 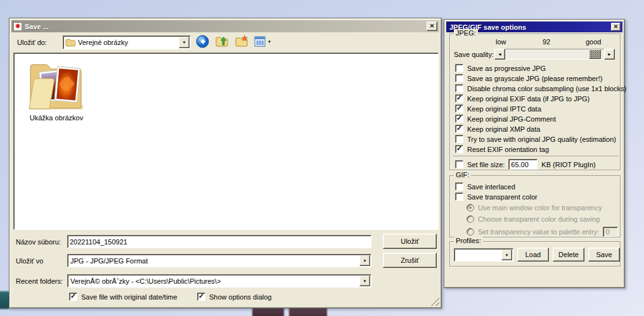 What do you see at coordinates (123, 296) in the screenshot?
I see `save-original-date-checkbox: ✓ Save file with original date/time` at bounding box center [123, 296].